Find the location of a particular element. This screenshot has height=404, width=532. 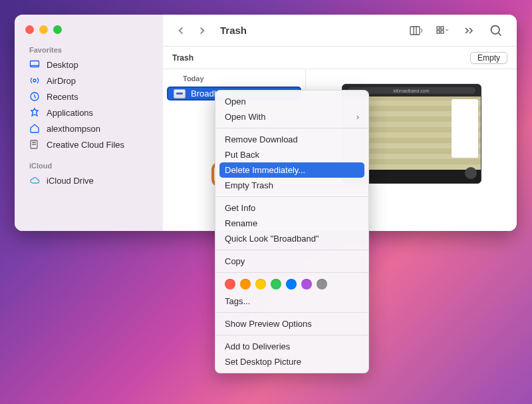

menu-add-to-deliveries: Add to Deliveries is located at coordinates (292, 346).